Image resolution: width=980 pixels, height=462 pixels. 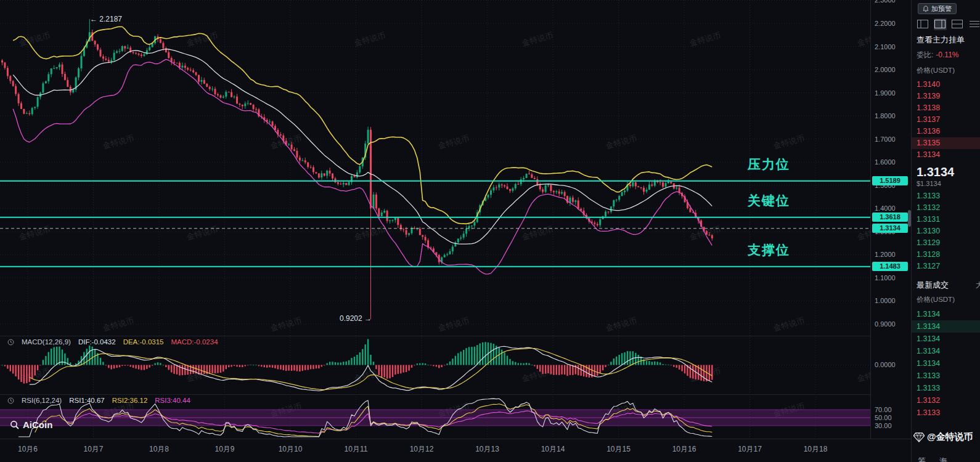 What do you see at coordinates (945, 24) in the screenshot?
I see `layout-icons-row` at bounding box center [945, 24].